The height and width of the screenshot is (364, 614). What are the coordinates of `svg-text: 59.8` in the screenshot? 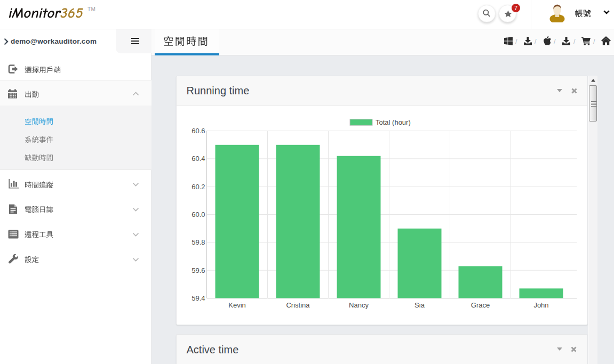 It's located at (198, 242).